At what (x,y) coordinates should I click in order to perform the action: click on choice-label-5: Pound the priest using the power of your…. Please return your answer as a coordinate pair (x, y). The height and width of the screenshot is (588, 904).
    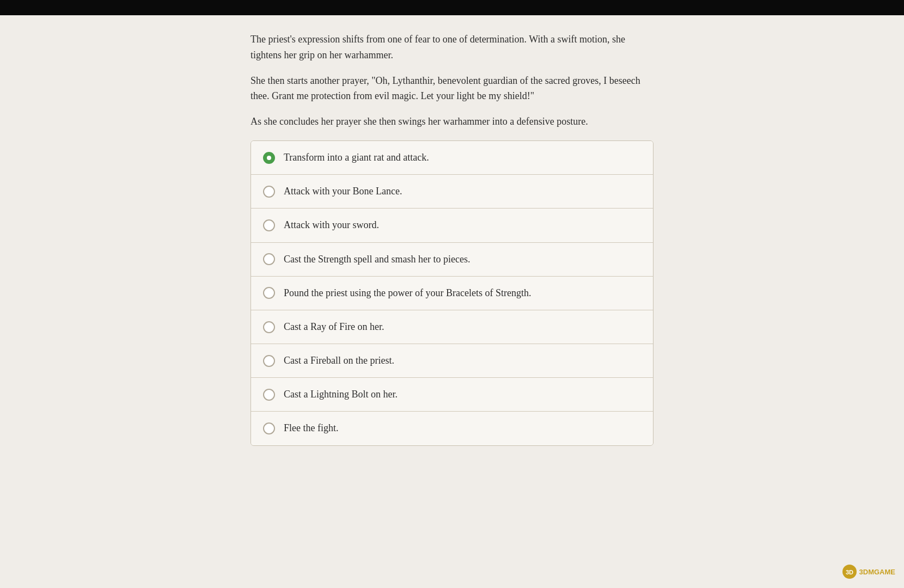
    Looking at the image, I should click on (407, 293).